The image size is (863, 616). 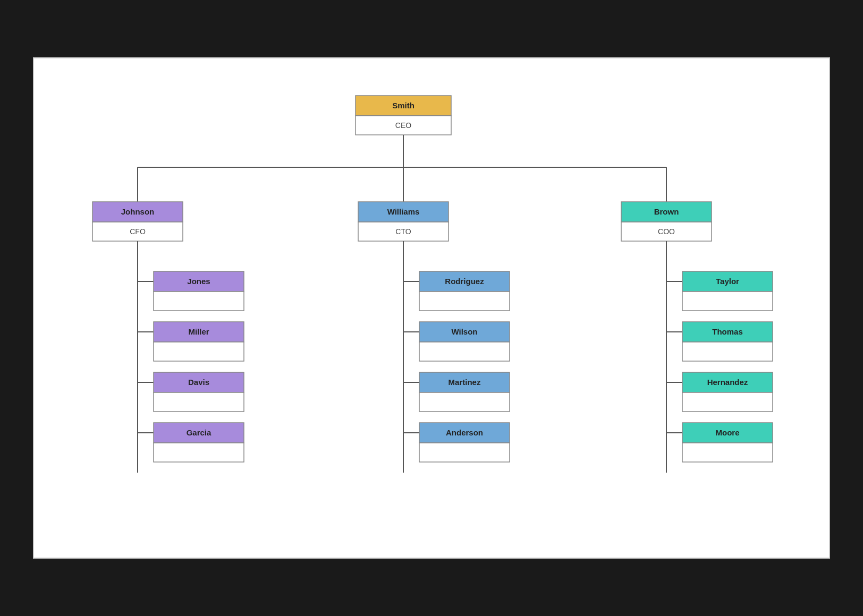 I want to click on anderson-body-rect, so click(x=464, y=452).